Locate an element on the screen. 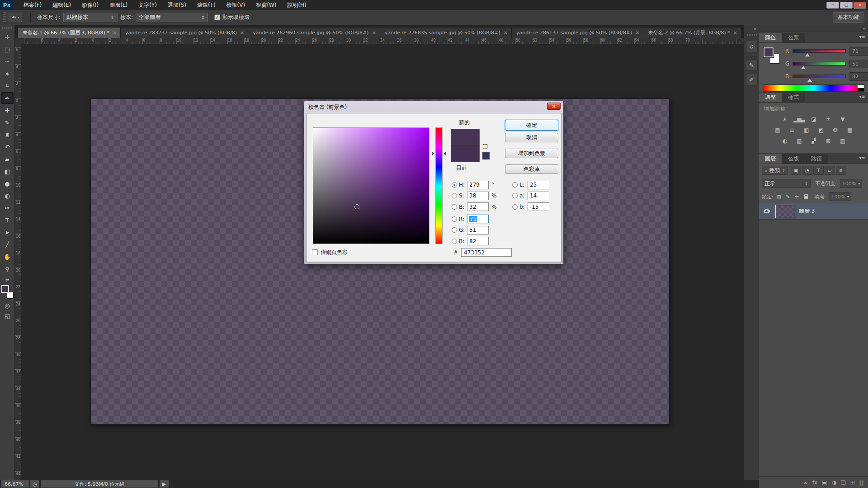  workspace-button: 基本功能 is located at coordinates (849, 17).